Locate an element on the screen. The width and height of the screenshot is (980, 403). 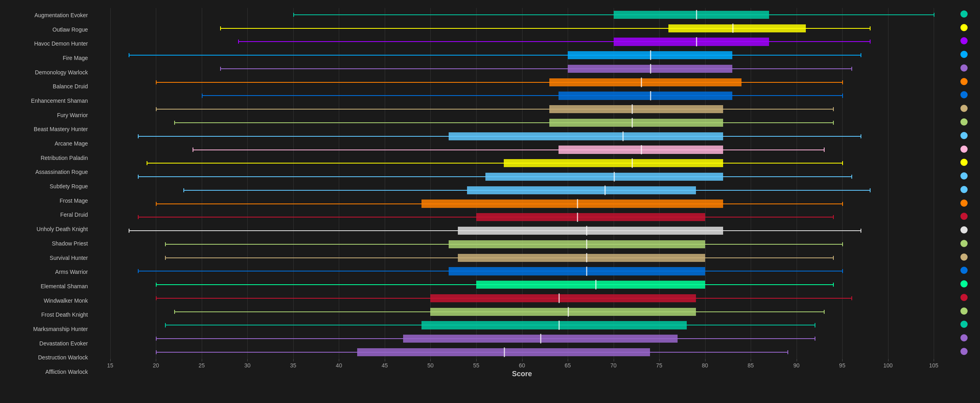
y-label: Devastation Evoker is located at coordinates (46, 343).